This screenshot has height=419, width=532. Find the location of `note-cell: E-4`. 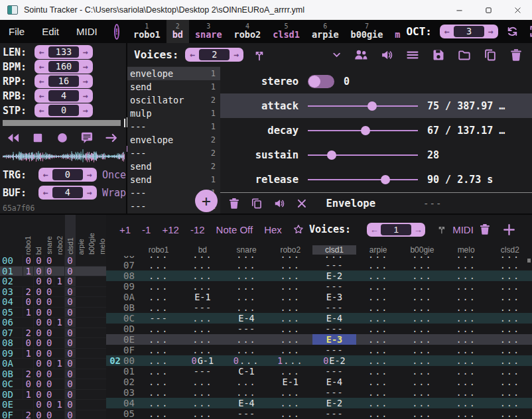

note-cell: E-4 is located at coordinates (246, 403).